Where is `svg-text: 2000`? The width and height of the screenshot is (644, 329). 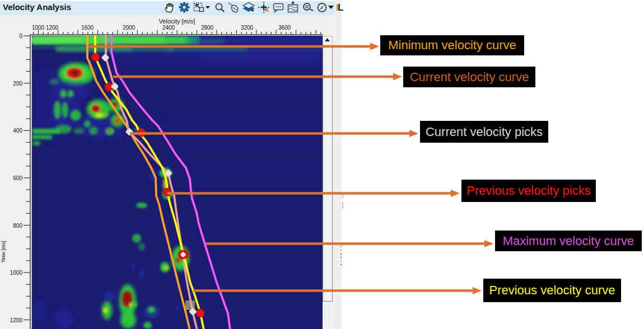 svg-text: 2000 is located at coordinates (129, 28).